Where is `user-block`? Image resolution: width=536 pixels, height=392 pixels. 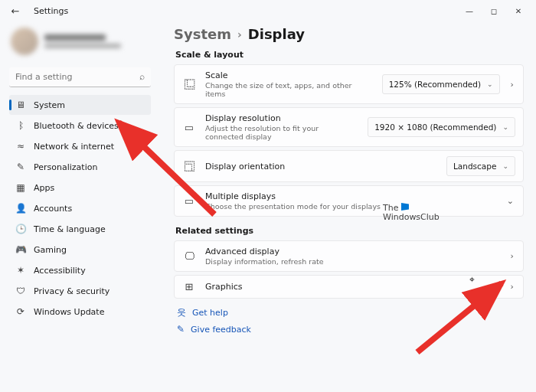 user-block is located at coordinates (80, 44).